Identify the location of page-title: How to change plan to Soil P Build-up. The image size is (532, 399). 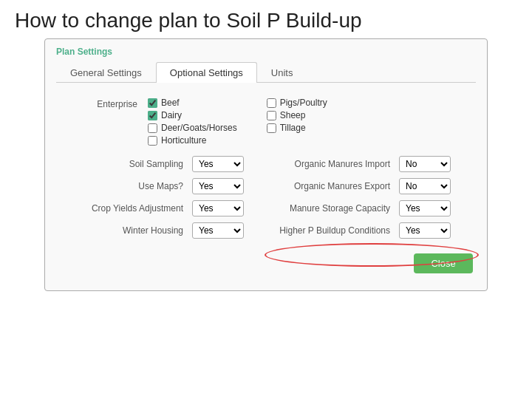
(266, 19).